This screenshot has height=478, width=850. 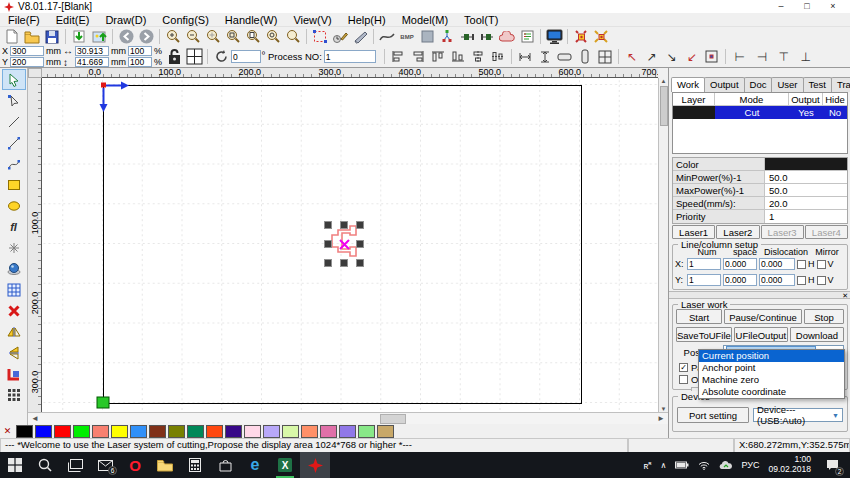 What do you see at coordinates (387, 36) in the screenshot?
I see `curve-smooth-icon` at bounding box center [387, 36].